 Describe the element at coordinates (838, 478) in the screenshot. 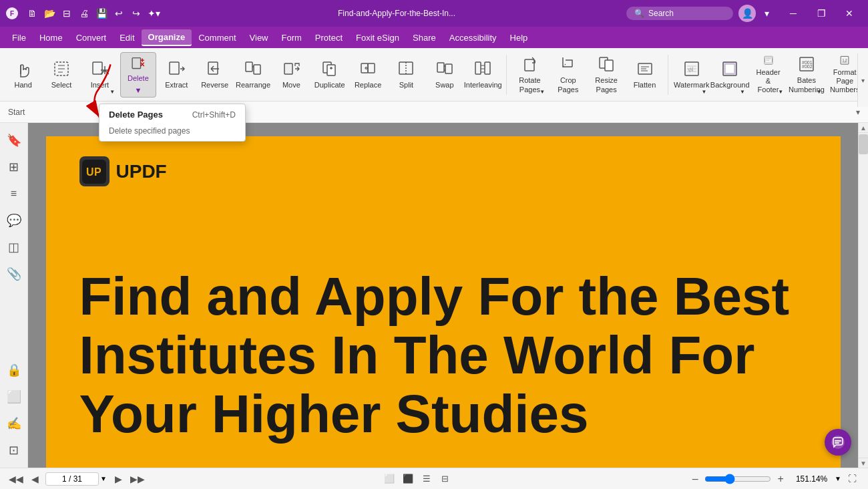

I see `zoom-dropdown: ▼` at that location.